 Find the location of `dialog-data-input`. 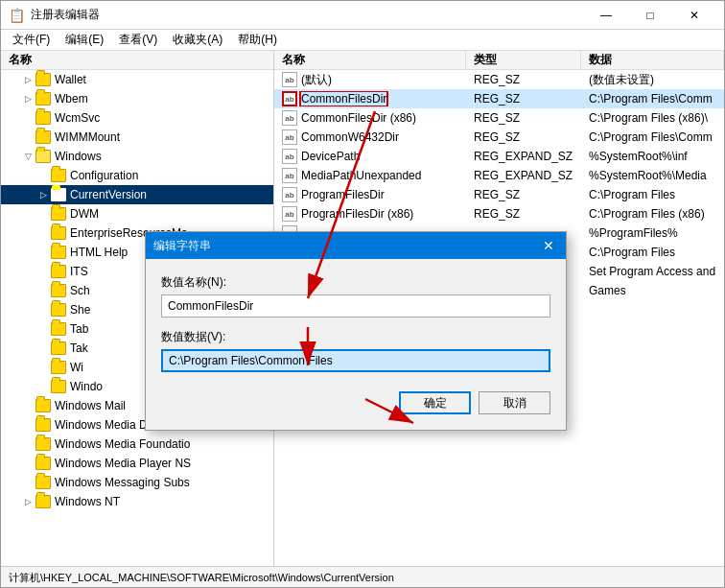

dialog-data-input is located at coordinates (356, 361).